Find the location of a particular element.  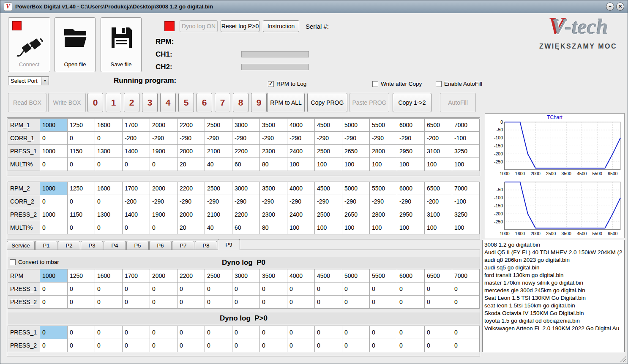

digit-button: 1 is located at coordinates (113, 103).